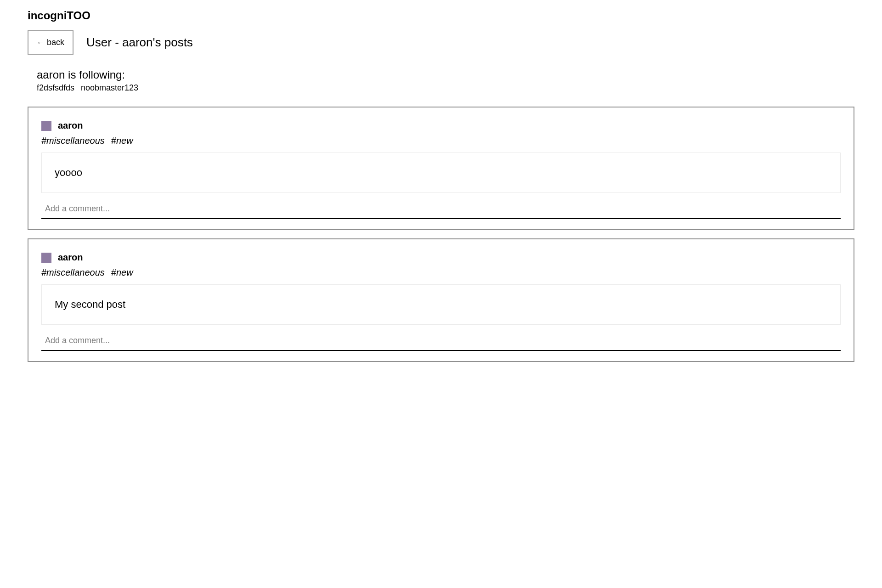  What do you see at coordinates (446, 75) in the screenshot?
I see `following-heading: aaron is following:` at bounding box center [446, 75].